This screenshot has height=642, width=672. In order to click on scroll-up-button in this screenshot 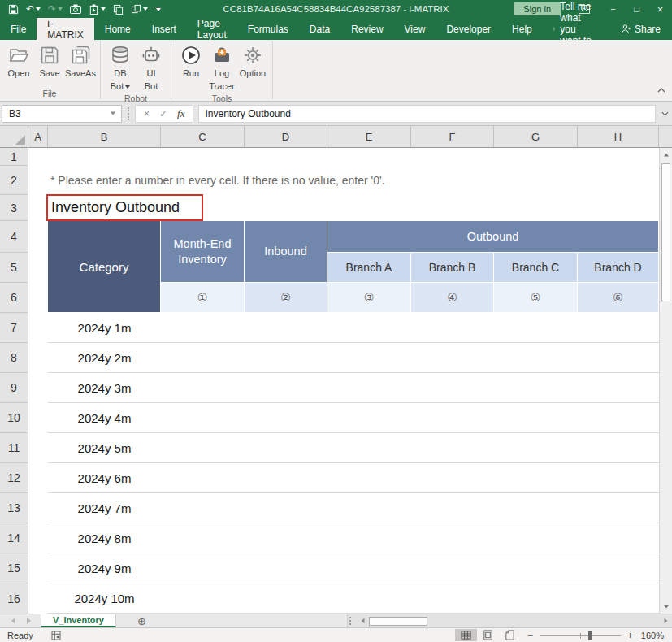, I will do `click(666, 154)`.